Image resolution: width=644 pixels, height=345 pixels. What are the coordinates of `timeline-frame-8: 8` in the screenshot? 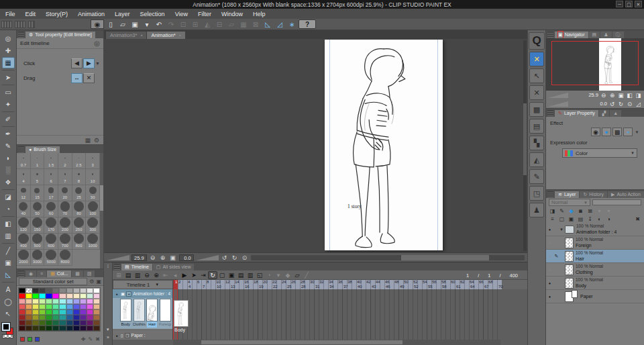 It's located at (208, 285).